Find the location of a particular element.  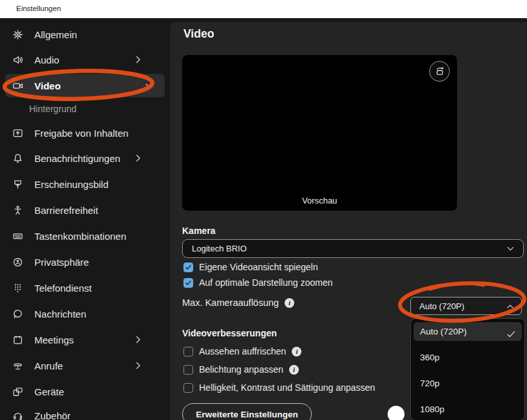

sidebar-item-label: Freigabe von Inhalten is located at coordinates (82, 134).